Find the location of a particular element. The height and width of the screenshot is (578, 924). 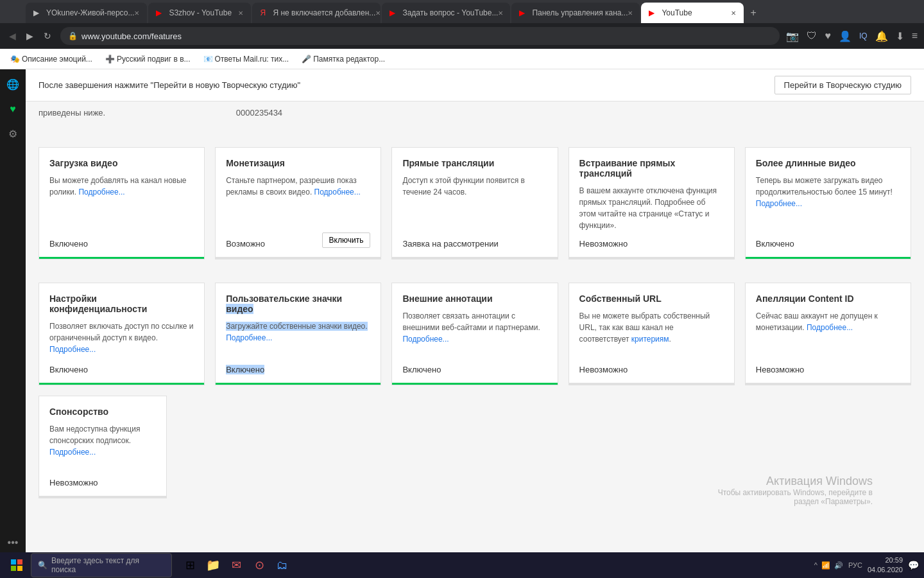

nav-icons: 📷 🛡 ♥ 👤 IQ 🔔 ⬇ ≡ is located at coordinates (852, 36).